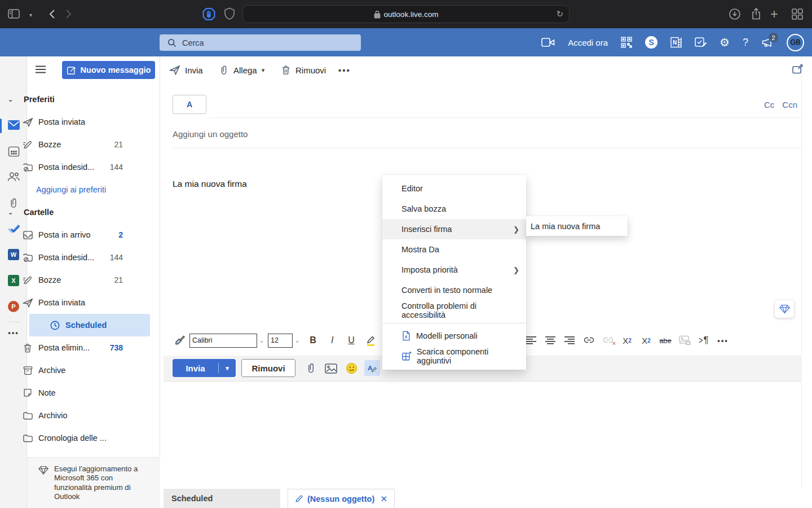  I want to click on forward-icon, so click(68, 14).